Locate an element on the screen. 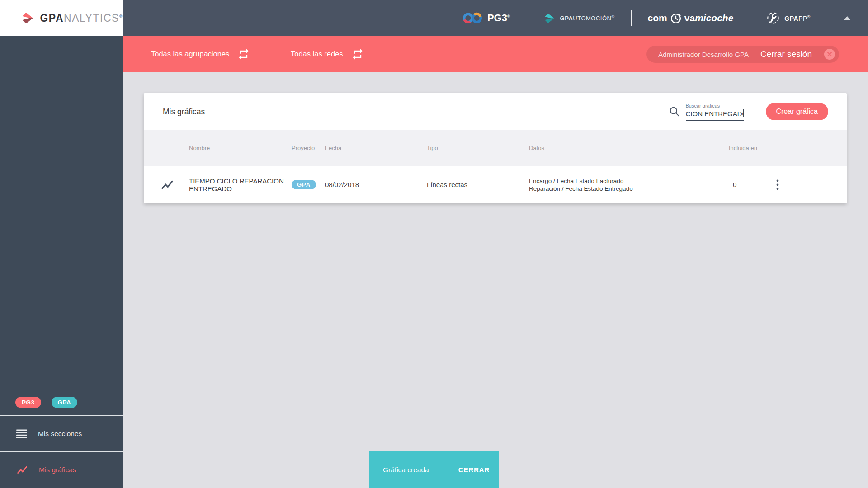 The width and height of the screenshot is (868, 488). card-header: Mis gráficas Buscar gráficas Crear gráfi… is located at coordinates (495, 112).